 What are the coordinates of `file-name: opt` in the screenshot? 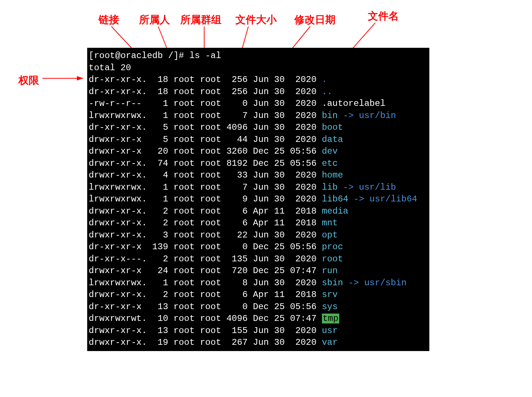 It's located at (330, 235).